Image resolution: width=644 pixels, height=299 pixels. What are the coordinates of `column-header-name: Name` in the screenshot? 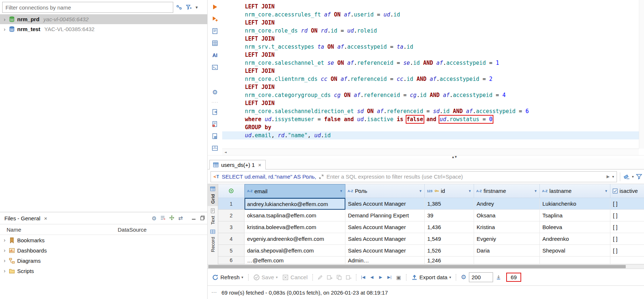 It's located at (59, 230).